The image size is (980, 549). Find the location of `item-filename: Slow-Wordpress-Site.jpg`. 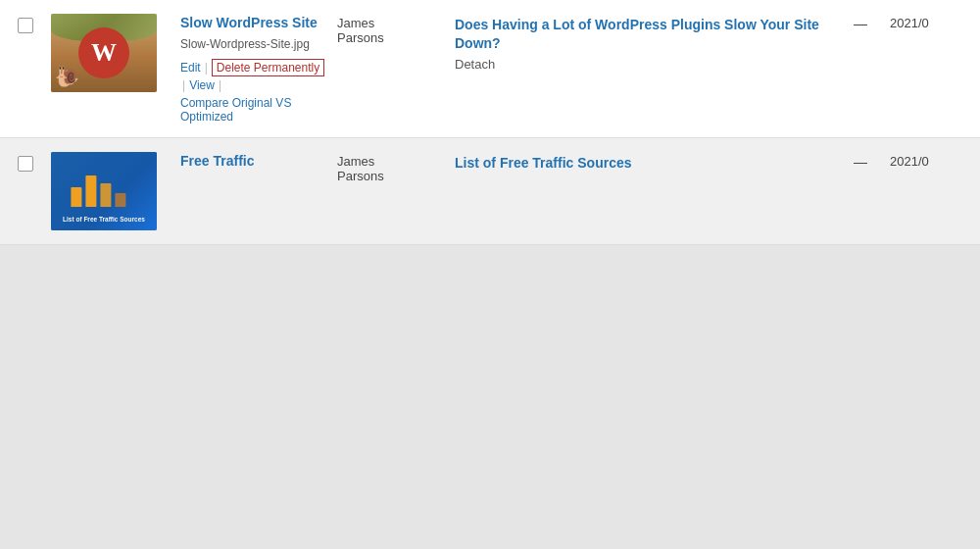

item-filename: Slow-Wordpress-Site.jpg is located at coordinates (254, 45).